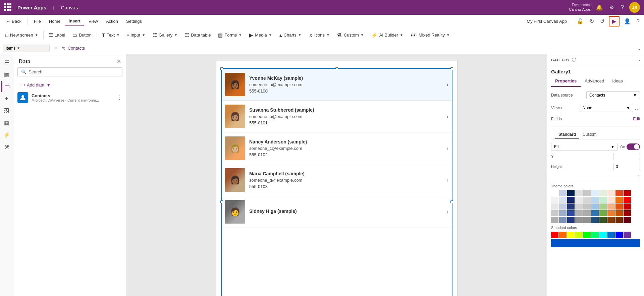  Describe the element at coordinates (70, 72) in the screenshot. I see `data-search-box: 🔍` at that location.